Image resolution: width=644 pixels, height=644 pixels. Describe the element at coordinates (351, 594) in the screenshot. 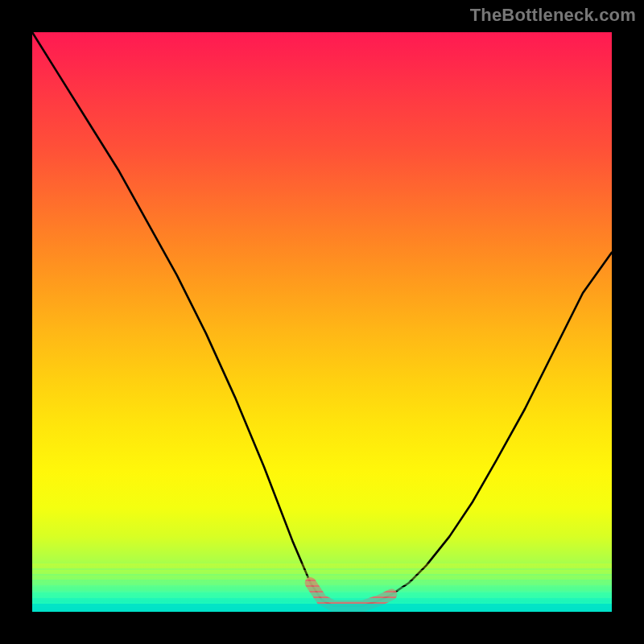

I see `sweet-spot-highlight` at that location.